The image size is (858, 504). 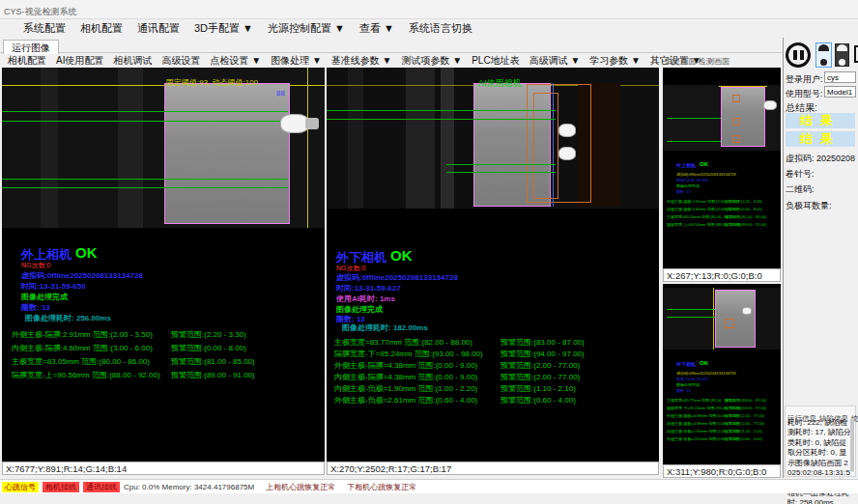 I want to click on measurement-row: 外侧主极-隔膜:2.91mm 范围:(2.00 - 3.50) 预警范围:(2.…, so click(x=166, y=334).